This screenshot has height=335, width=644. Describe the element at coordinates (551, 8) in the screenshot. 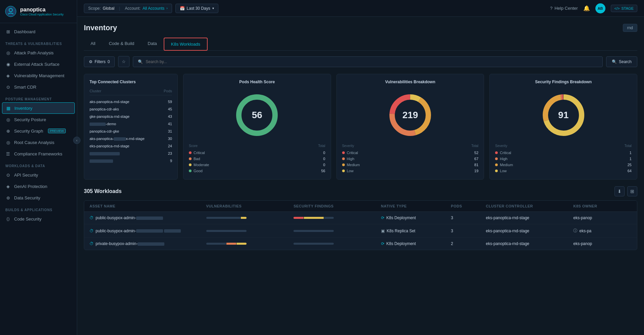

I see `help-icon: ?` at that location.